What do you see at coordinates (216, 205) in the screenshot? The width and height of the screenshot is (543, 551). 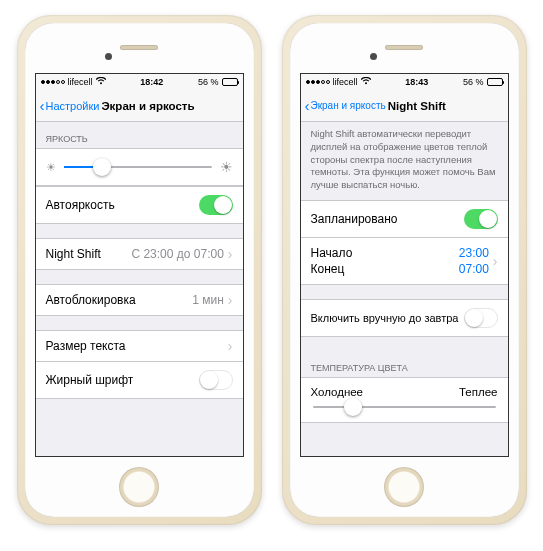 I see `auto-brightness-switch` at bounding box center [216, 205].